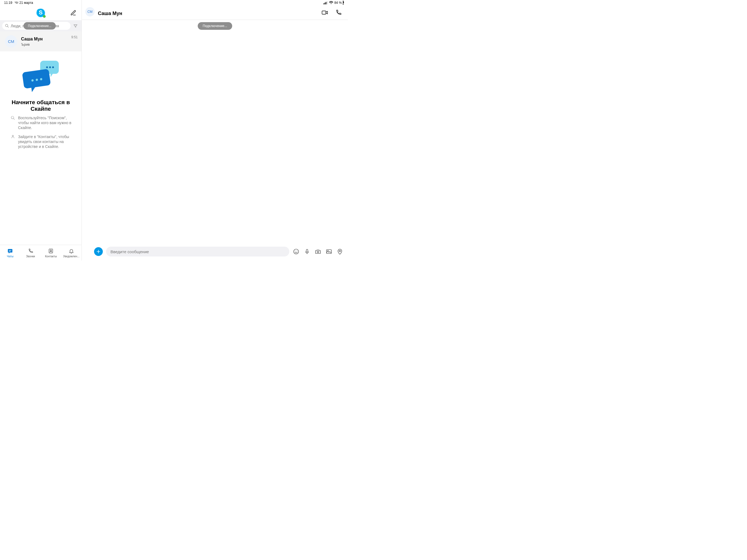  What do you see at coordinates (215, 26) in the screenshot?
I see `connecting-toast-main: Подключение...` at bounding box center [215, 26].